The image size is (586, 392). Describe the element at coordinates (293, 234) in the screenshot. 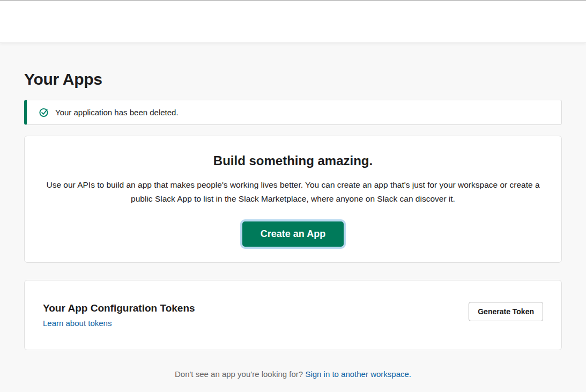

I see `create-app-button: Create an App` at that location.